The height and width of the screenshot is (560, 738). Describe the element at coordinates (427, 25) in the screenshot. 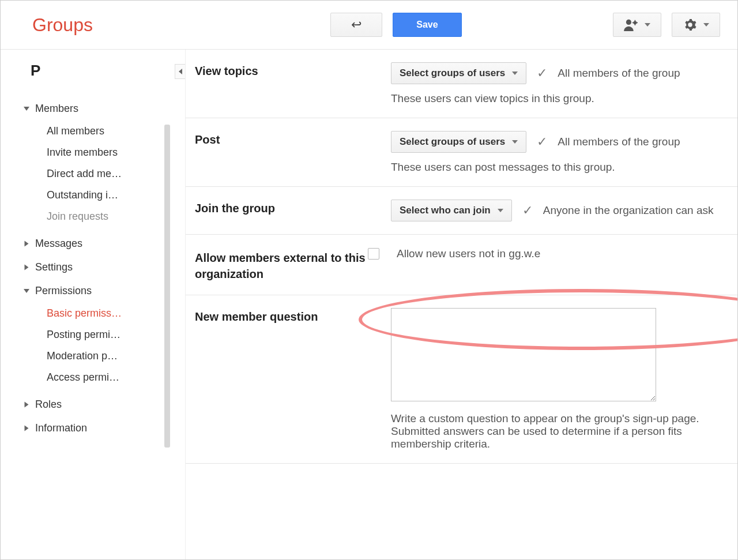

I see `save-button: Save` at that location.